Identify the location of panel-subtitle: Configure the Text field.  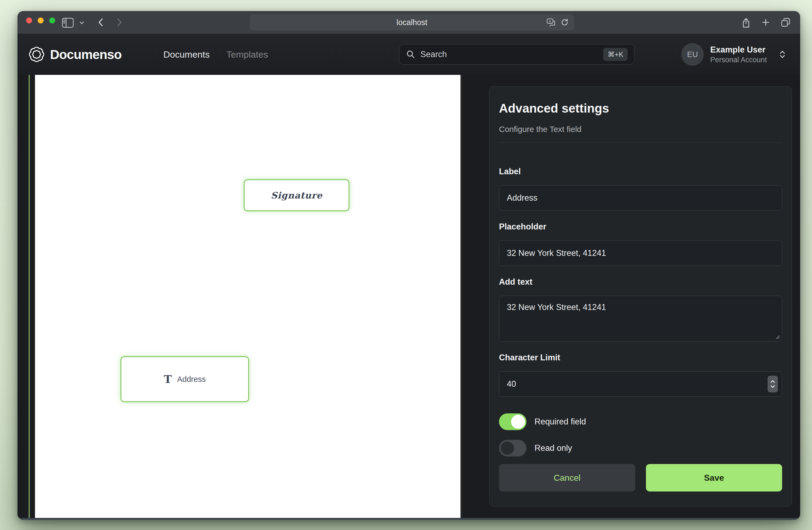
(641, 129).